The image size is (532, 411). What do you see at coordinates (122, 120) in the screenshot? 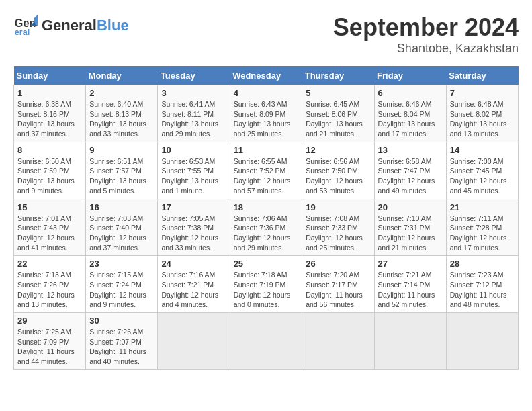
I see `day-info: Sunrise: 6:40 AM Sunset: 8:13 PM Dayligh…` at bounding box center [122, 120].